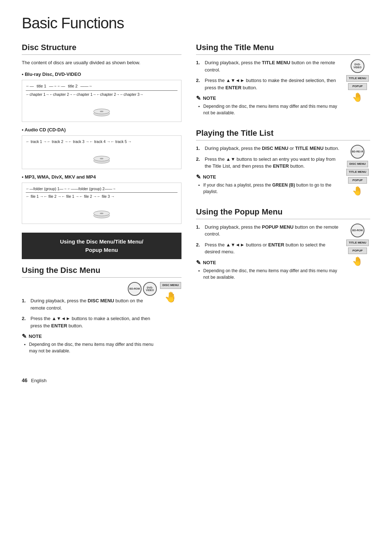  I want to click on title-menu-note-text: Depending on the disc, the menu items ma…, so click(269, 110).